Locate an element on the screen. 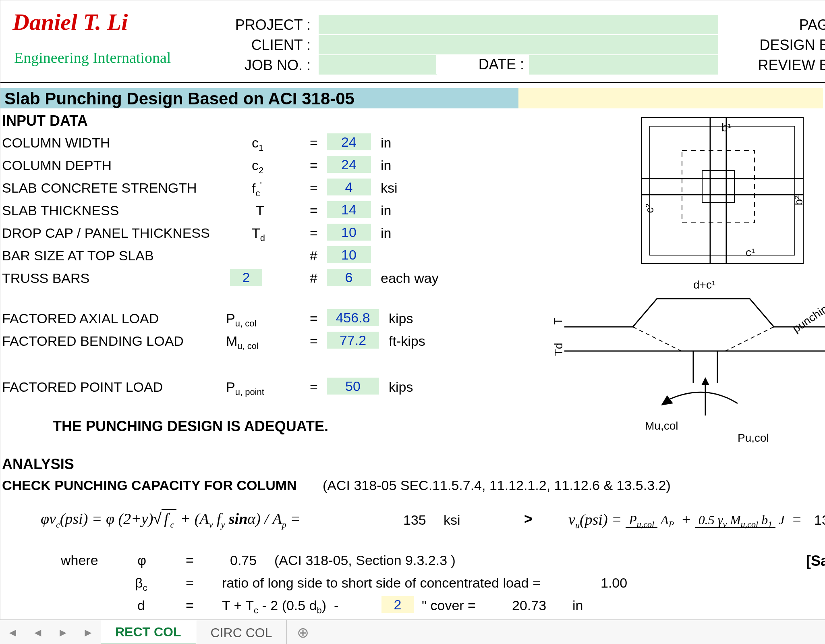  nav-last-icon: ► is located at coordinates (88, 633).